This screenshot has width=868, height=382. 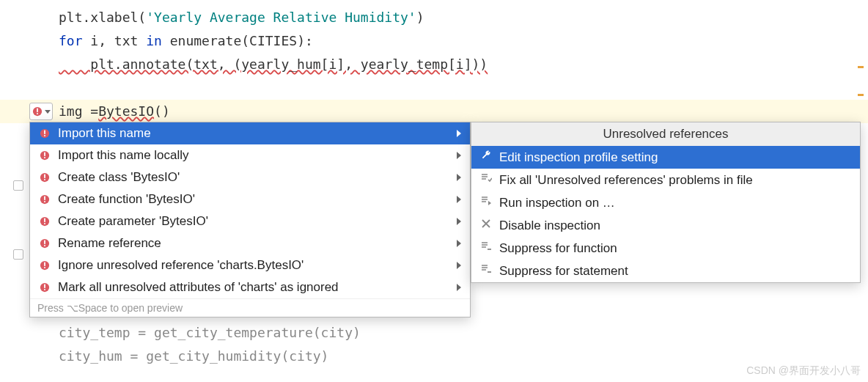 I want to click on intention-item-rename-reference: Rename reference, so click(x=250, y=243).